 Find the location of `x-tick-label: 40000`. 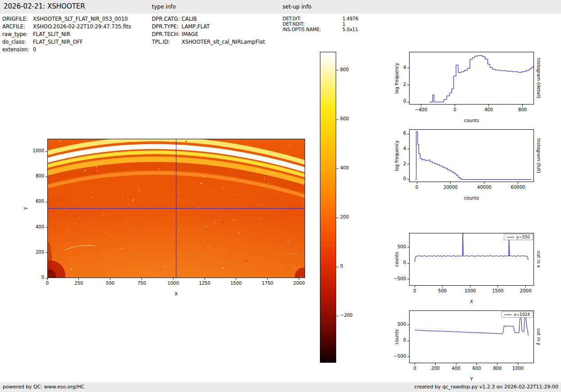

x-tick-label: 40000 is located at coordinates (484, 187).